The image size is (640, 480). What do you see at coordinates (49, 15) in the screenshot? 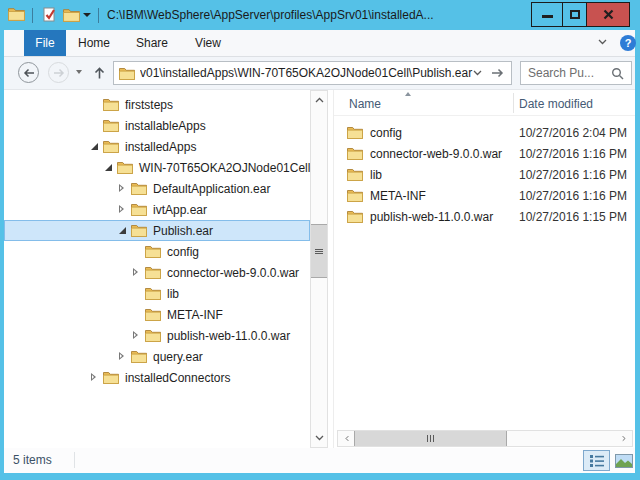
I see `quick-access-properties-button` at bounding box center [49, 15].